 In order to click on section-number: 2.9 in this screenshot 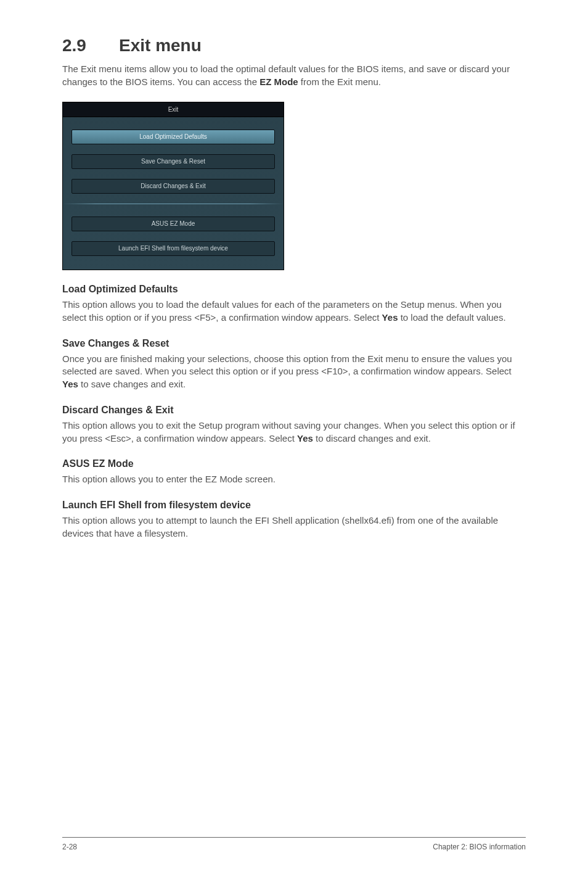, I will do `click(91, 46)`.